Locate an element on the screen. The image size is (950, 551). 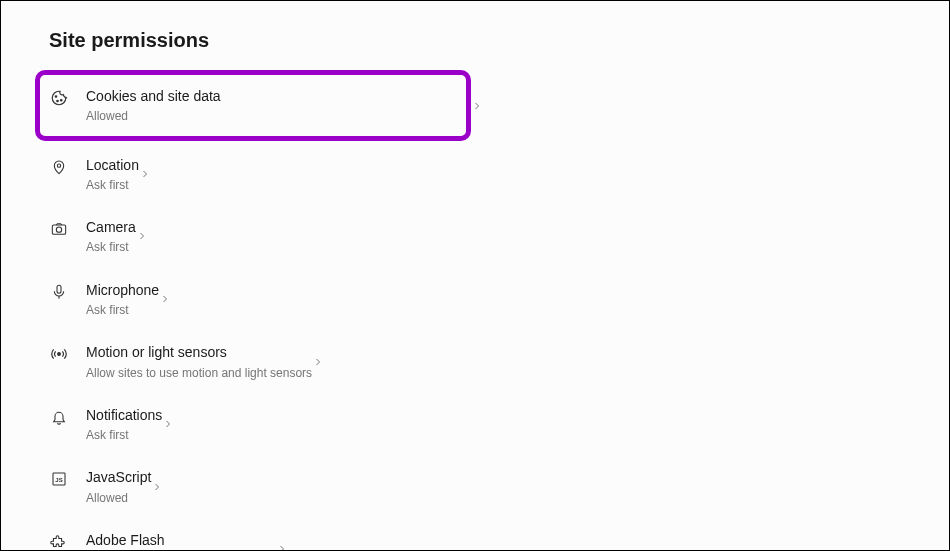
sensor-icon is located at coordinates (59, 354).